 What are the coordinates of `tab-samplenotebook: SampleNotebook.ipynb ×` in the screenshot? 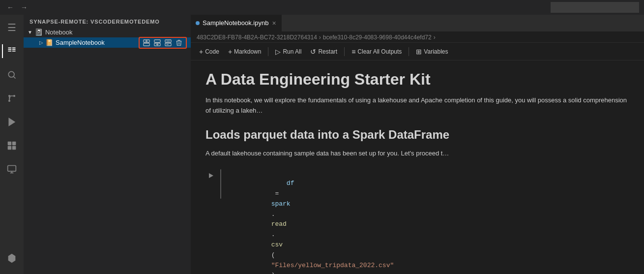 It's located at (236, 23).